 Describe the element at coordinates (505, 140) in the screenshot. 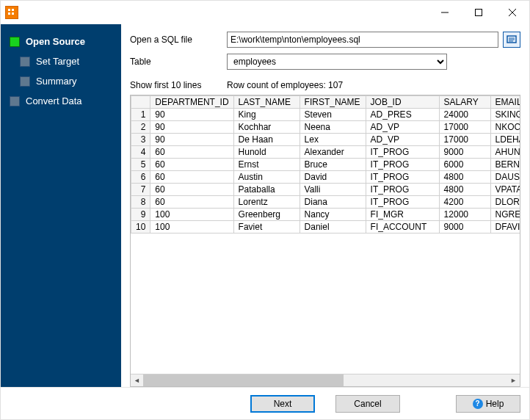

I see `cell: LDEHAAN` at that location.